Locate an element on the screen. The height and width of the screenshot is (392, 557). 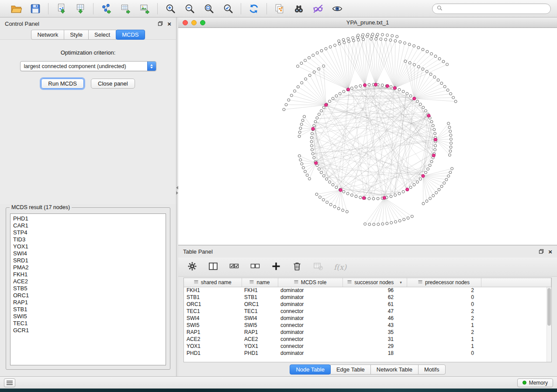
table-cell: SWI5 is located at coordinates (259, 325).